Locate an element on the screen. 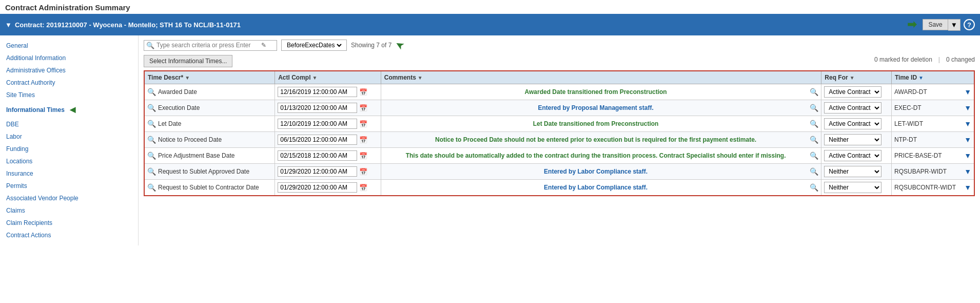 The width and height of the screenshot is (980, 303). time-descr-cell-1: 🔍Execution Date is located at coordinates (209, 108).